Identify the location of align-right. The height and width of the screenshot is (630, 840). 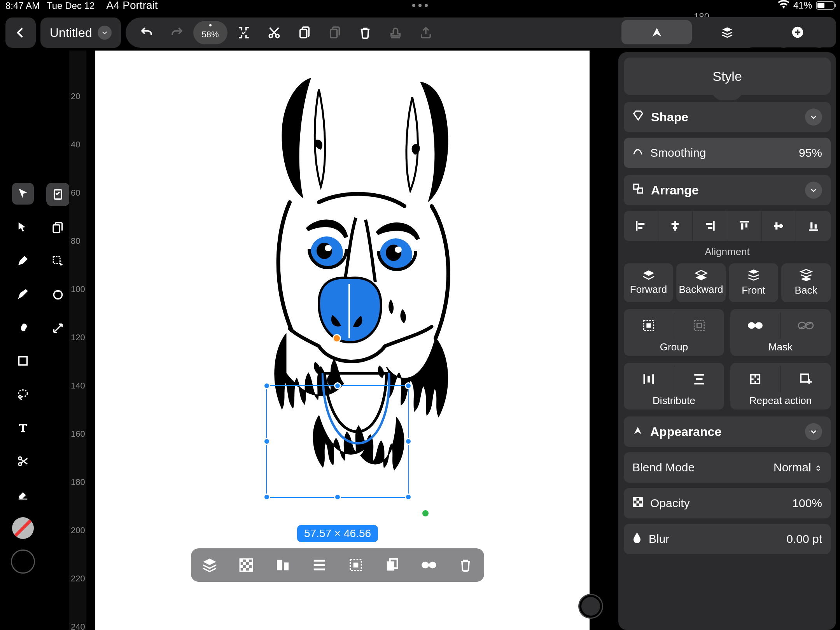
(710, 226).